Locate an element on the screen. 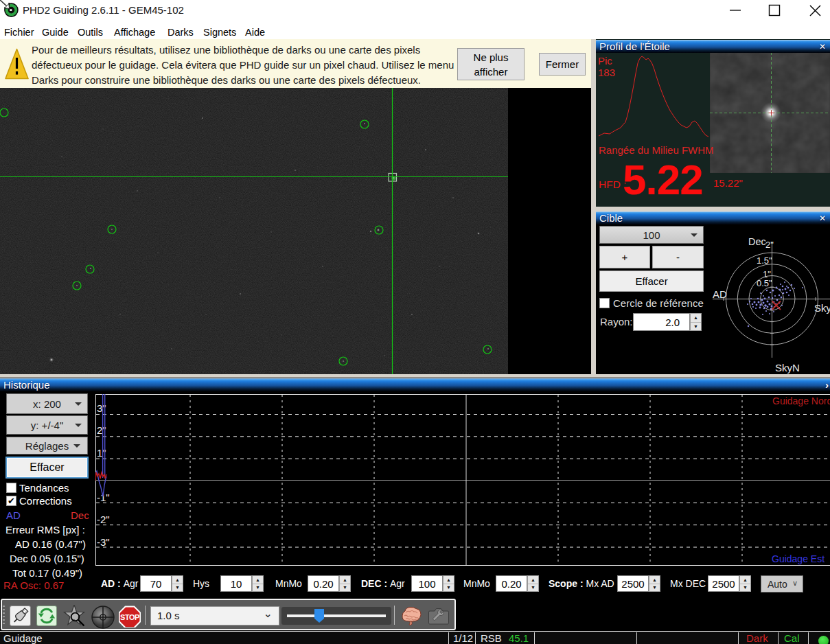 Image resolution: width=830 pixels, height=644 pixels. svg-text: SkyN is located at coordinates (787, 368).